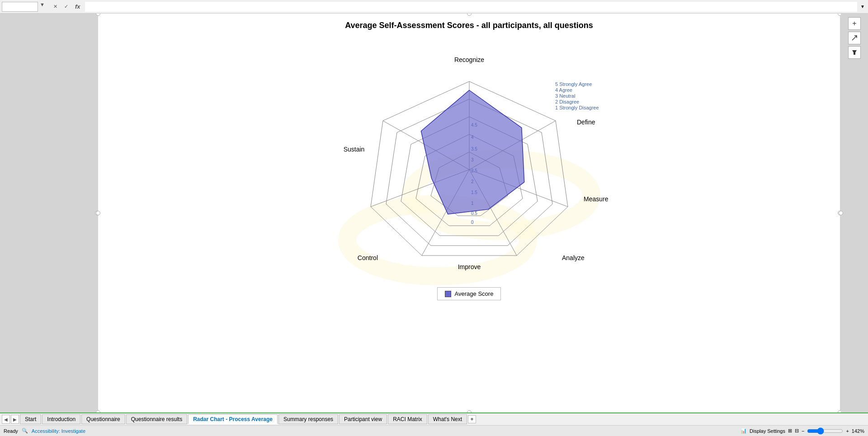 This screenshot has width=868, height=436. I want to click on formula-input, so click(471, 7).